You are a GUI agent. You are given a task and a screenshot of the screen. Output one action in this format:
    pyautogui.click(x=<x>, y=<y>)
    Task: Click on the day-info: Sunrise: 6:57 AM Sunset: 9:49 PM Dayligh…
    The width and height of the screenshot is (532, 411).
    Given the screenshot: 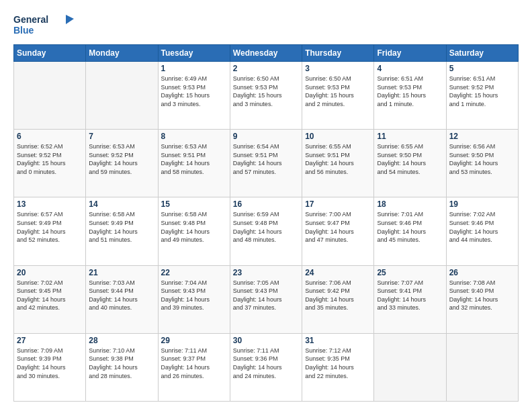 What is the action you would take?
    pyautogui.click(x=50, y=227)
    